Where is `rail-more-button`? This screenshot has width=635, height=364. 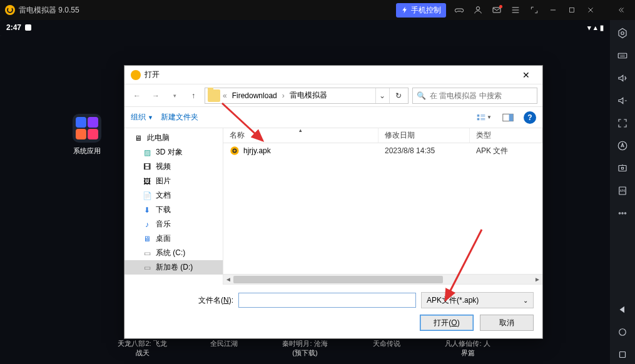 rail-more-button is located at coordinates (622, 213).